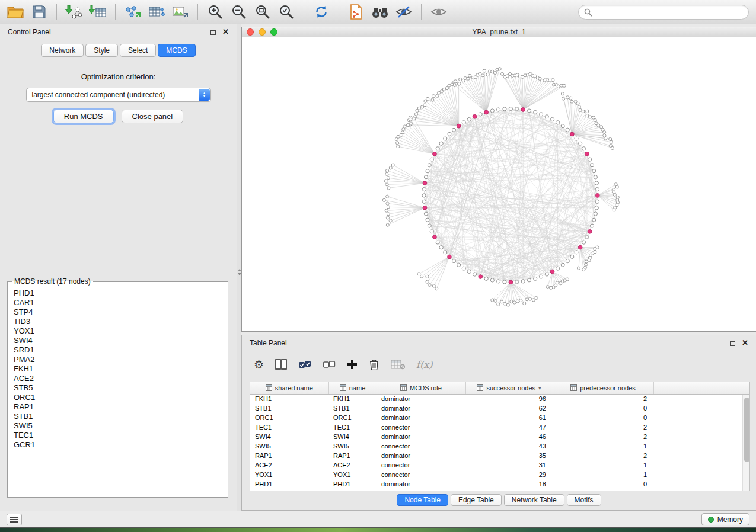 This screenshot has height=532, width=756. Describe the element at coordinates (584, 500) in the screenshot. I see `table-tab-motifs: Motifs` at that location.